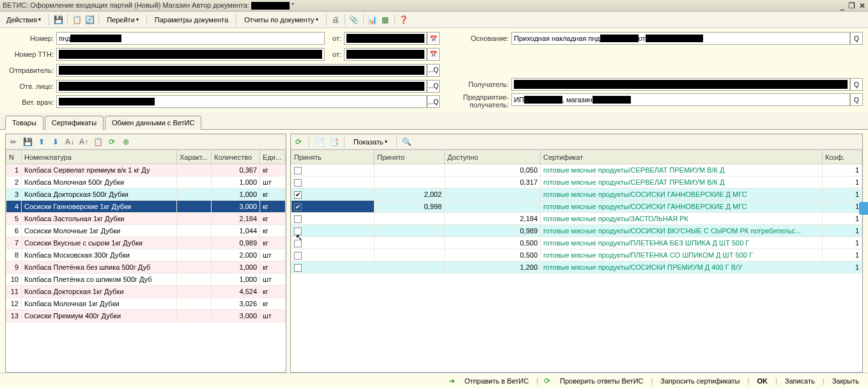 This screenshot has height=388, width=868. Describe the element at coordinates (146, 267) in the screenshot. I see `table-row: 9Колбаса Плетёнка без шпика 500г Дуб1,00…` at that location.